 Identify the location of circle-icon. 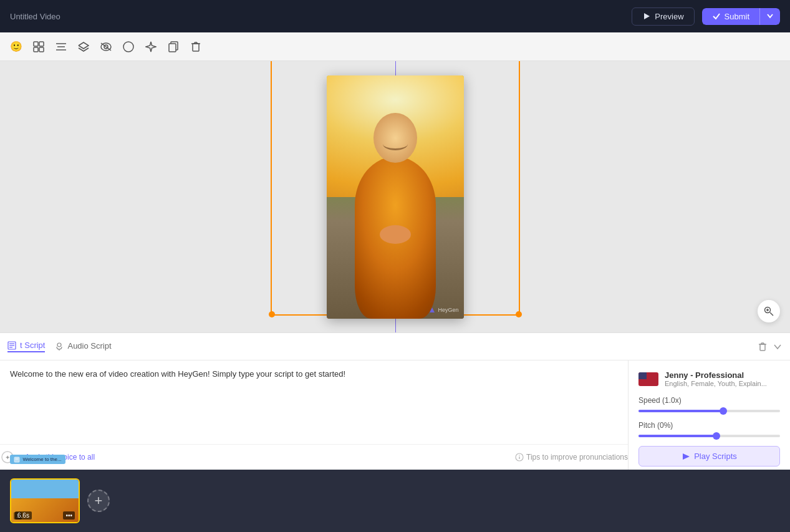
(128, 47).